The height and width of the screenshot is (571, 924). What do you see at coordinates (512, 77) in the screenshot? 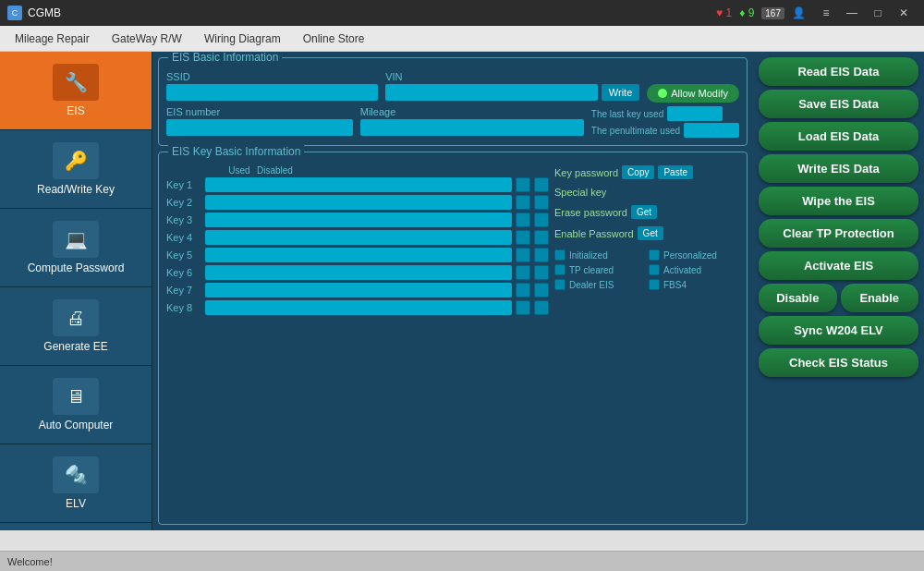
I see `vin-label: VIN` at bounding box center [512, 77].